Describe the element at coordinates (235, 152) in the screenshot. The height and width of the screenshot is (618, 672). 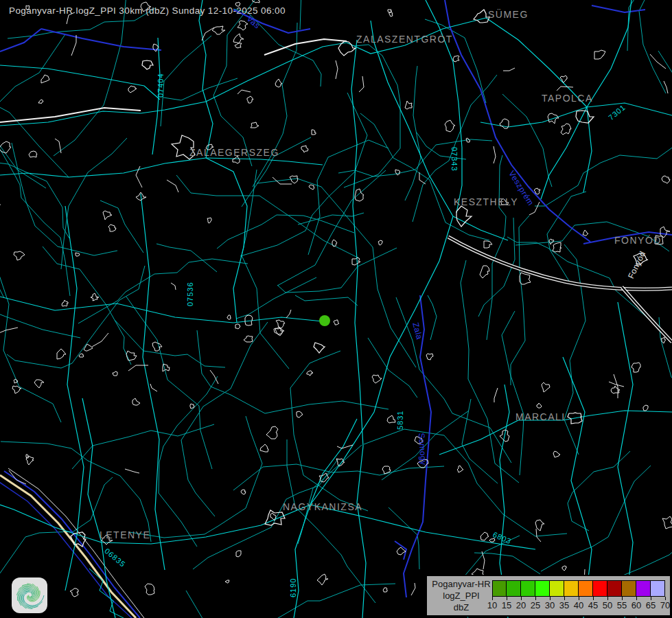
I see `map-label-zalaegerszeg: ZALAEGERSZEG` at that location.